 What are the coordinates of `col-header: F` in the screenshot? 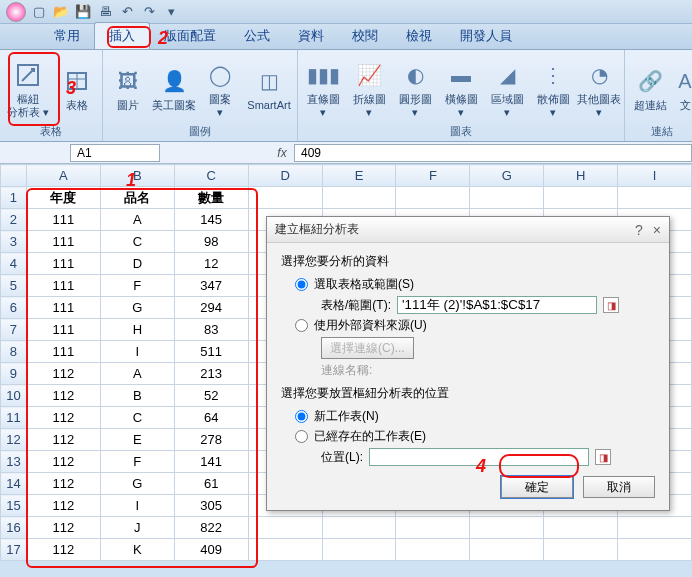 It's located at (433, 176).